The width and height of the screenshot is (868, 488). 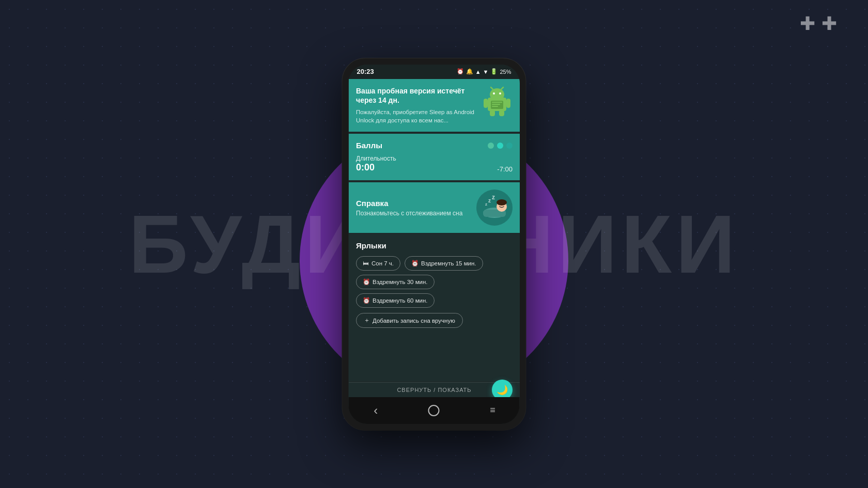 What do you see at coordinates (382, 263) in the screenshot?
I see `shortcut-sleep-7h-label: Сон 7 ч.` at bounding box center [382, 263].